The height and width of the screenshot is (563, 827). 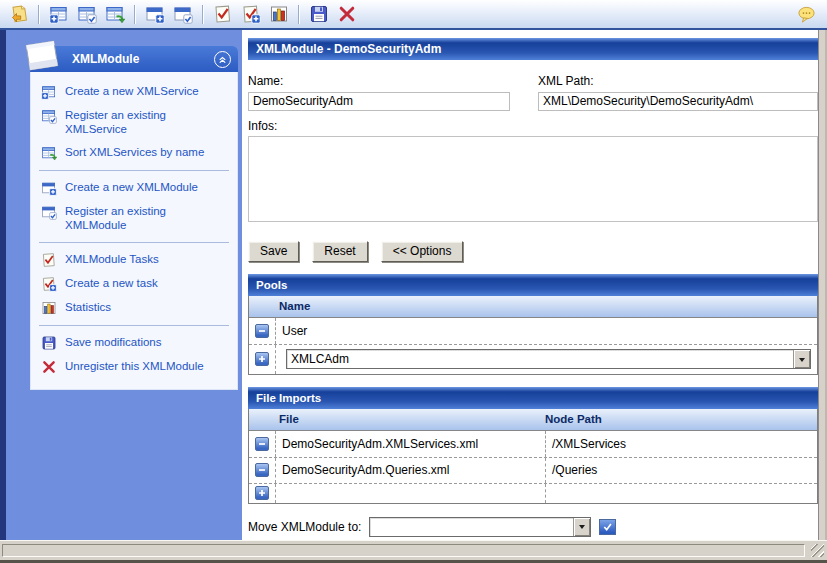 What do you see at coordinates (3, 285) in the screenshot?
I see `sidebar-edge-strip` at bounding box center [3, 285].